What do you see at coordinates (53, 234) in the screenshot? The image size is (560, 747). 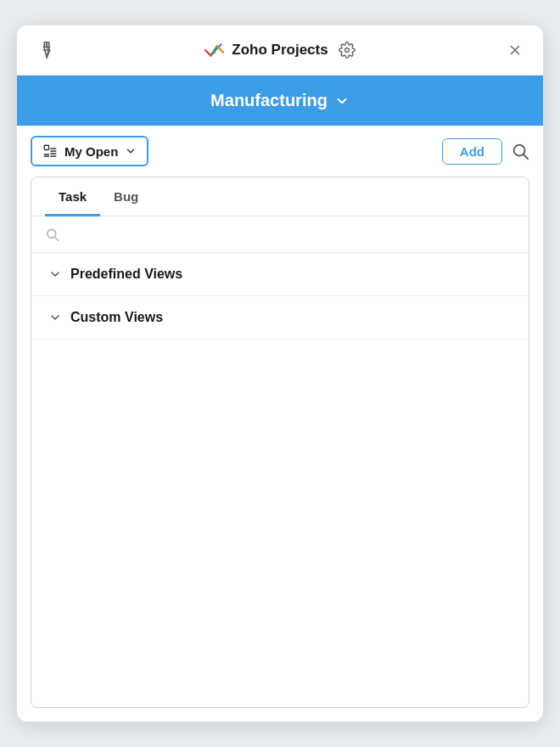 I see `search-icon` at bounding box center [53, 234].